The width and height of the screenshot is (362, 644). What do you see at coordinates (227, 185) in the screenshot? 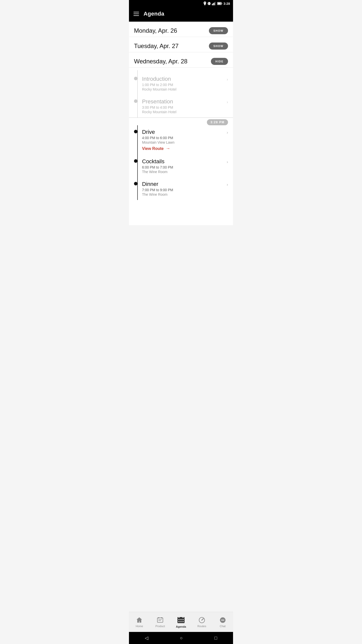
I see `dinner-arrow: ›` at bounding box center [227, 185].